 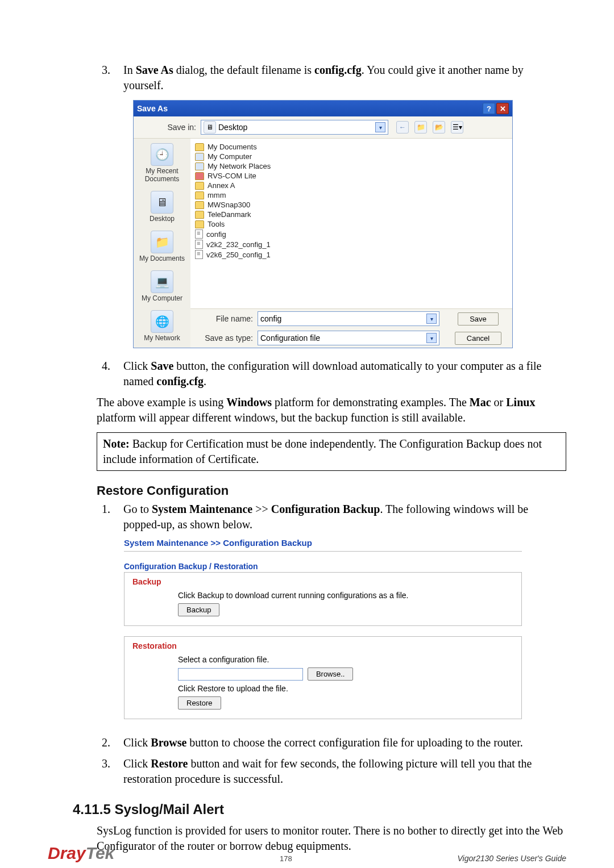 I want to click on file-row: My Network Places, so click(x=351, y=166).